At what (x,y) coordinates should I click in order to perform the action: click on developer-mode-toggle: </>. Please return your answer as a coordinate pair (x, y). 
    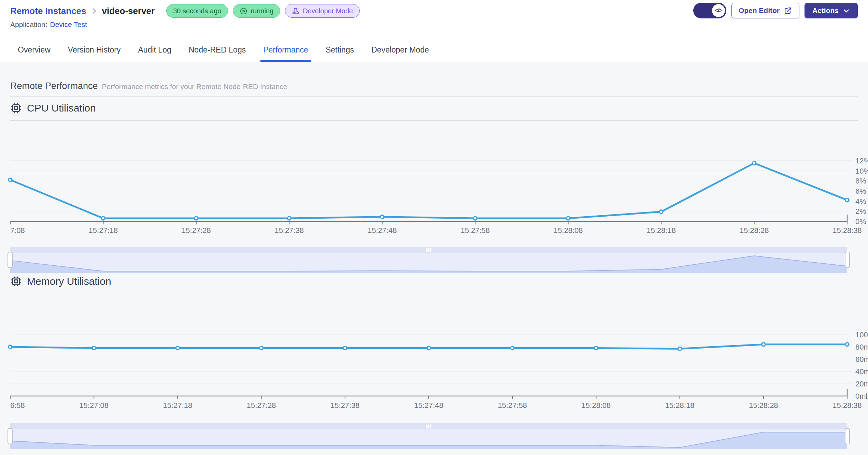
    Looking at the image, I should click on (710, 11).